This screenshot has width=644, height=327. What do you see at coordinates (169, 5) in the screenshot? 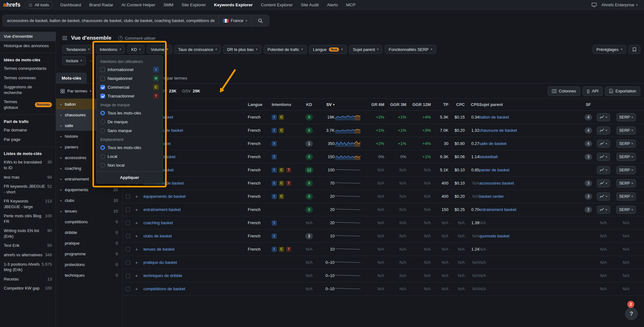
I see `nav-item-smm: SMM` at bounding box center [169, 5].